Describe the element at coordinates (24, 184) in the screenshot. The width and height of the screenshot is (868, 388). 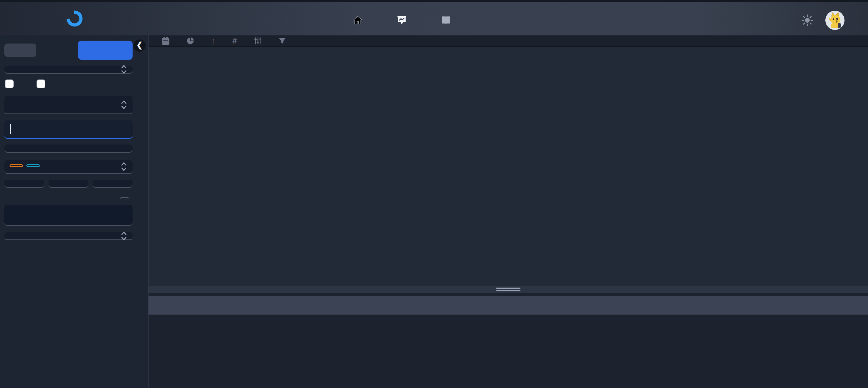
I see `ipv4-prefix-input` at that location.